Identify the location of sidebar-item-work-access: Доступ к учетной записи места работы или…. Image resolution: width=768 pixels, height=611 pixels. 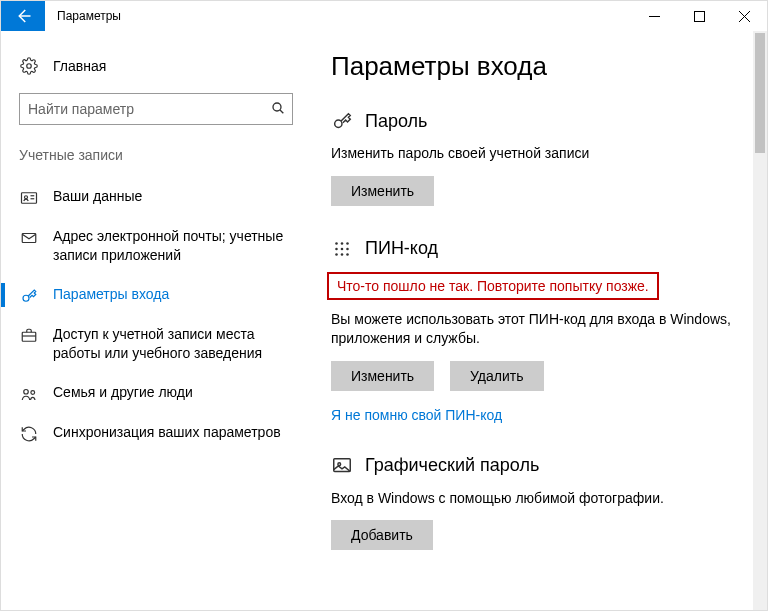
(156, 344).